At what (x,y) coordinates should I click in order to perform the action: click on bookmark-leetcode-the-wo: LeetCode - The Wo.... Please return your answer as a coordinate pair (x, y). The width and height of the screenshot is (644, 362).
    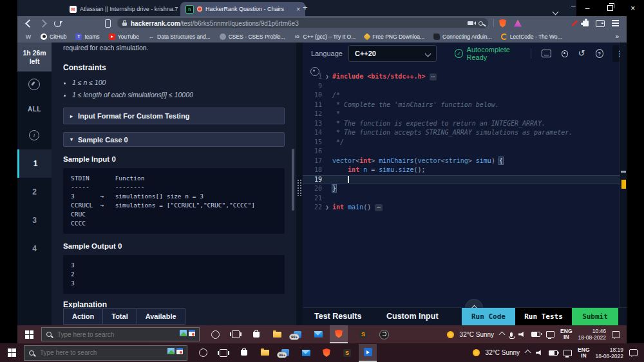
    Looking at the image, I should click on (532, 37).